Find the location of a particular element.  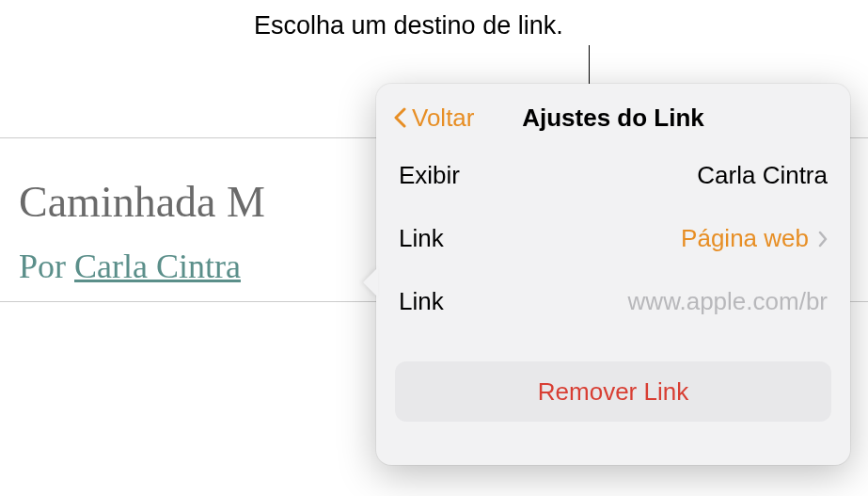

display-label: Exibir is located at coordinates (429, 175).